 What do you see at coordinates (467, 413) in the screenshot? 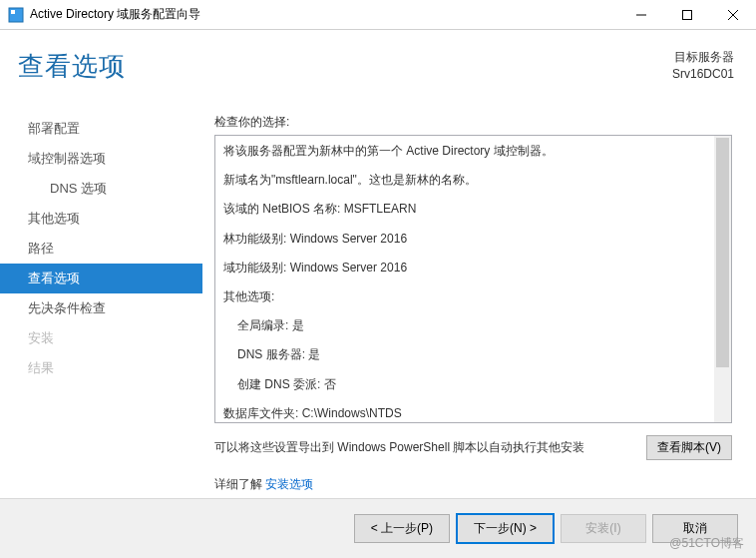
I see `review-line: 数据库文件夹: C:\Windows\NTDS` at bounding box center [467, 413].